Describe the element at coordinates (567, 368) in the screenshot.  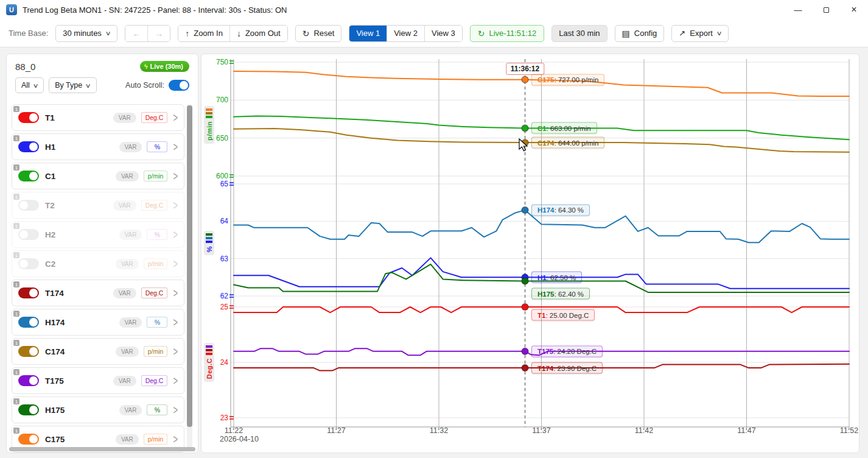
I see `value-tooltip-T174: T174: 23.90 Deg.C` at that location.